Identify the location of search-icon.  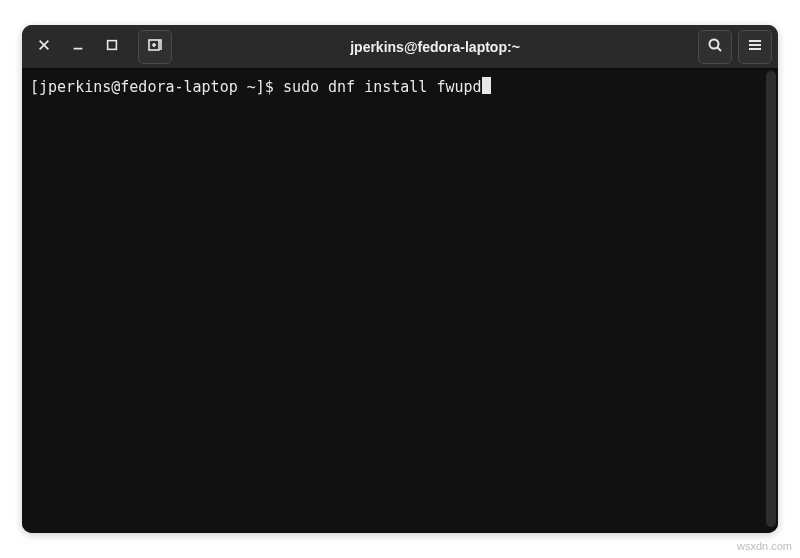
(715, 47).